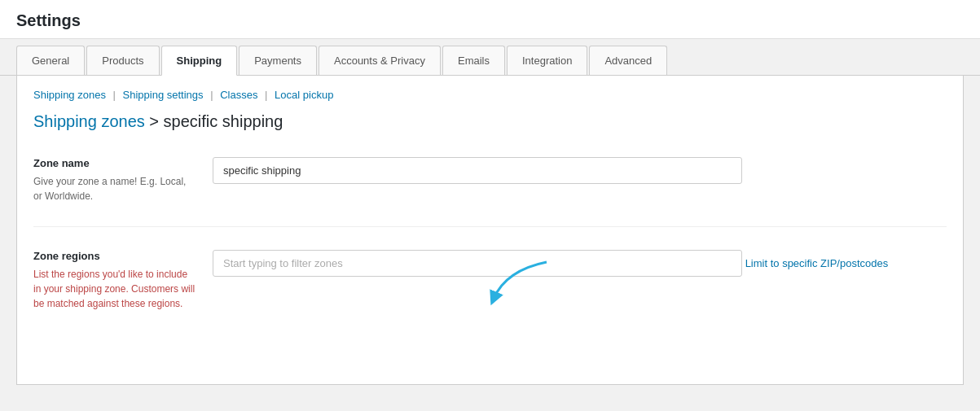 Image resolution: width=980 pixels, height=411 pixels. I want to click on breadcrumb-classes: Classes, so click(239, 94).